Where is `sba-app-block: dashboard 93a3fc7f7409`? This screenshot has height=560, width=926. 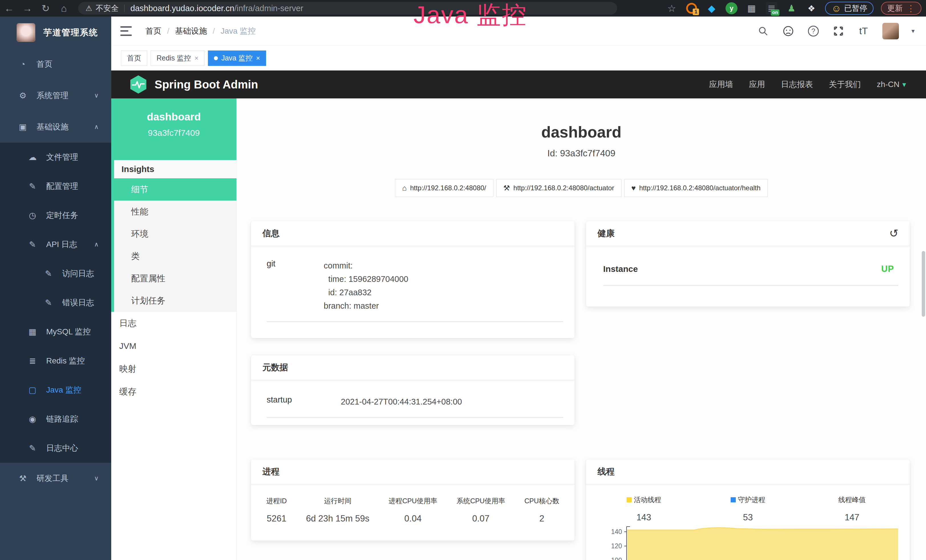 sba-app-block: dashboard 93a3fc7f7409 is located at coordinates (174, 129).